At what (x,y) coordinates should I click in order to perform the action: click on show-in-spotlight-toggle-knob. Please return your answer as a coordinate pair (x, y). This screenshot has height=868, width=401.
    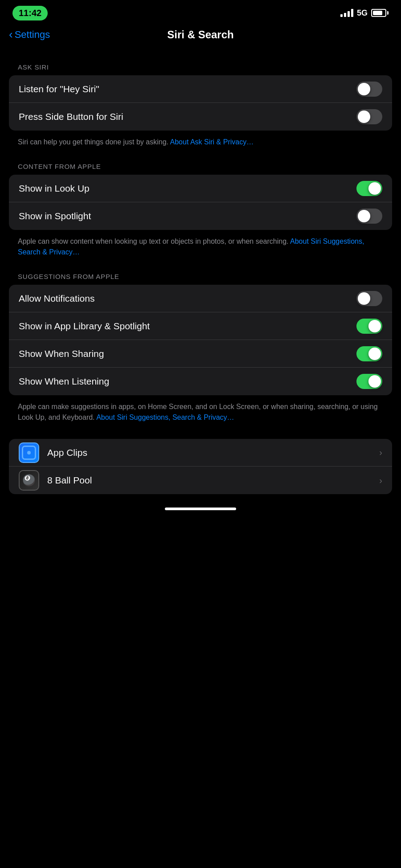
    Looking at the image, I should click on (364, 216).